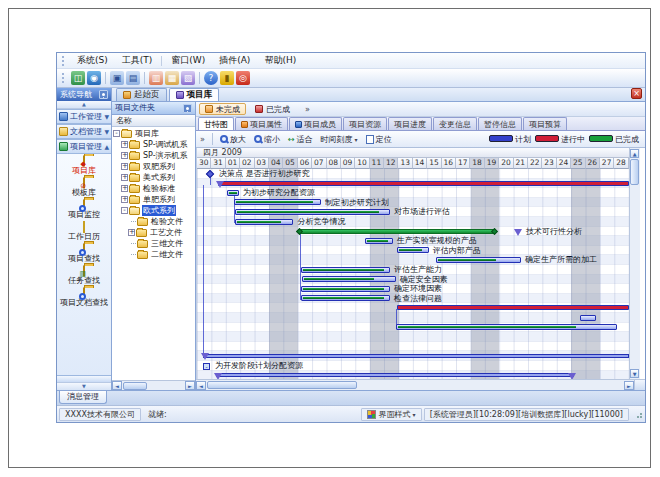 The width and height of the screenshot is (660, 477). I want to click on tree-node: + SP-演示机系, so click(154, 156).